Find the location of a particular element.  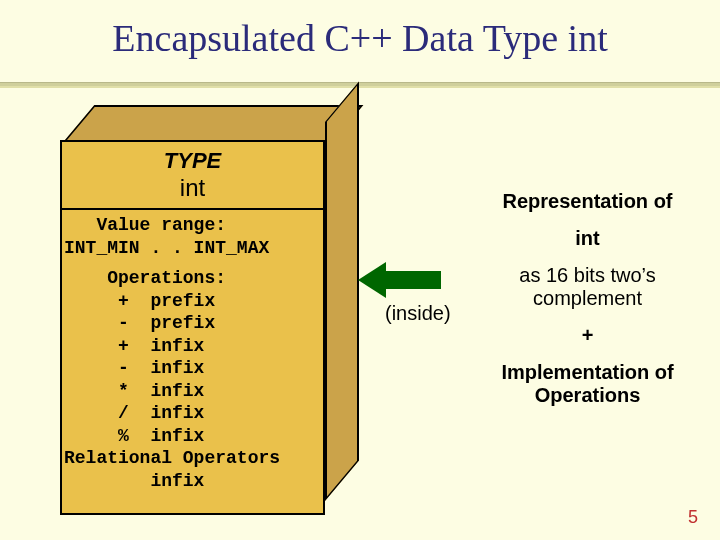

title-underline is located at coordinates (360, 85).